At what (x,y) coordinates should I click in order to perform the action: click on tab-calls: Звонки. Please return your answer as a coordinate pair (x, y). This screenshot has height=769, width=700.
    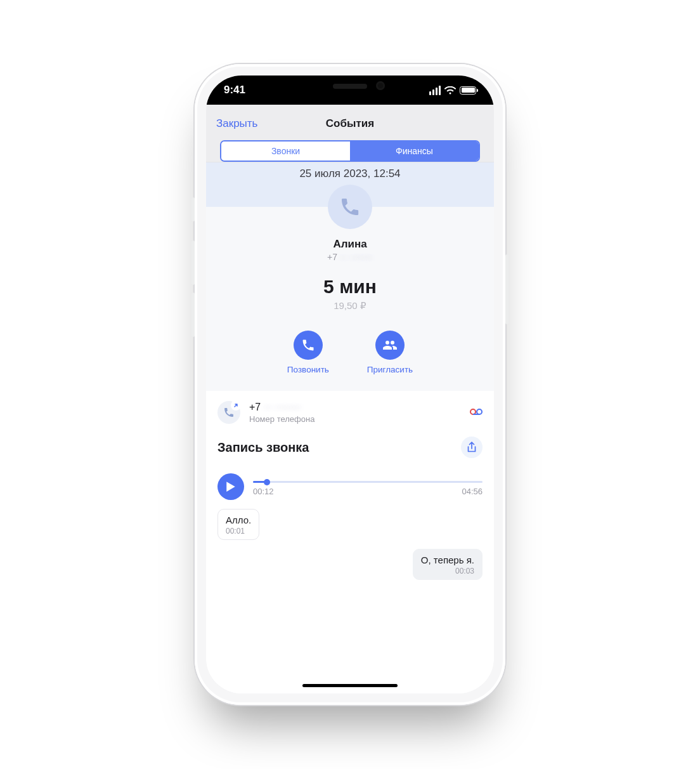
    Looking at the image, I should click on (285, 151).